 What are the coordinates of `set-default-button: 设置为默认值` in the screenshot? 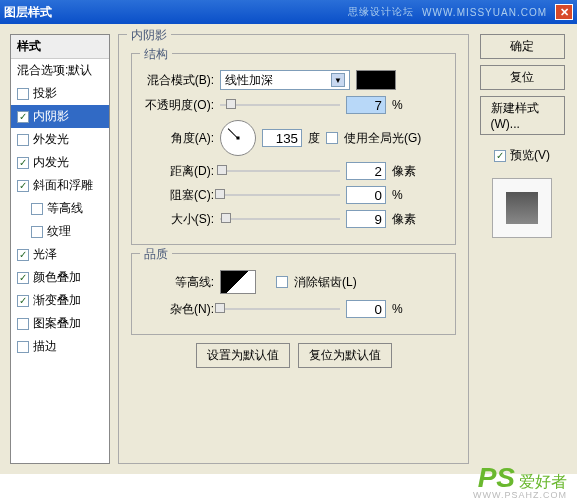 It's located at (243, 356).